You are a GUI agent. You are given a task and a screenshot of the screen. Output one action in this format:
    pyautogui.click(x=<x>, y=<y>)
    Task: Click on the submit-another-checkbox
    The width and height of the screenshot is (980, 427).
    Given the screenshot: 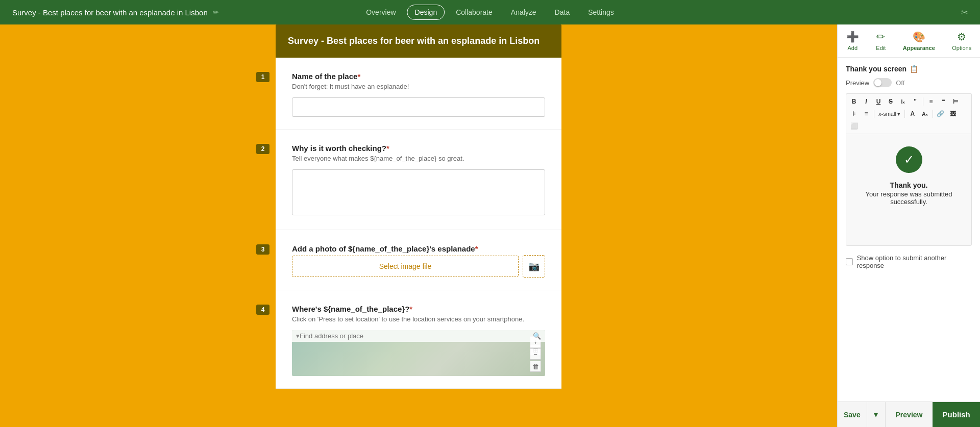 What is the action you would take?
    pyautogui.click(x=849, y=262)
    